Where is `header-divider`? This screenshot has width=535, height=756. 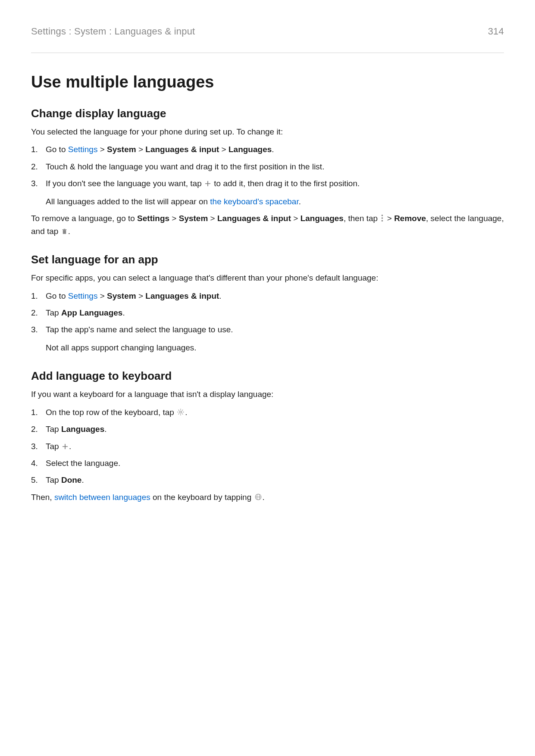
header-divider is located at coordinates (267, 53).